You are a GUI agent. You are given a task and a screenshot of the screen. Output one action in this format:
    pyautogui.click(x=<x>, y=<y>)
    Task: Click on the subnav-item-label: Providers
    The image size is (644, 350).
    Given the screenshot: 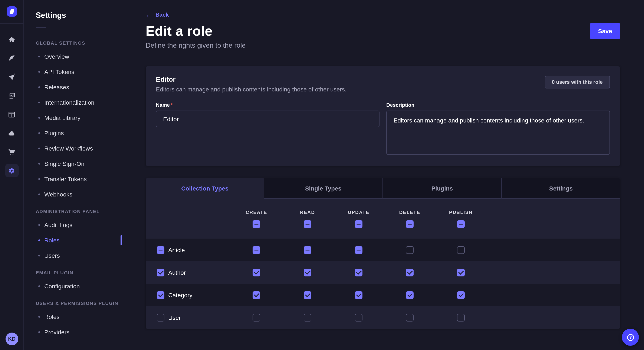 What is the action you would take?
    pyautogui.click(x=57, y=332)
    